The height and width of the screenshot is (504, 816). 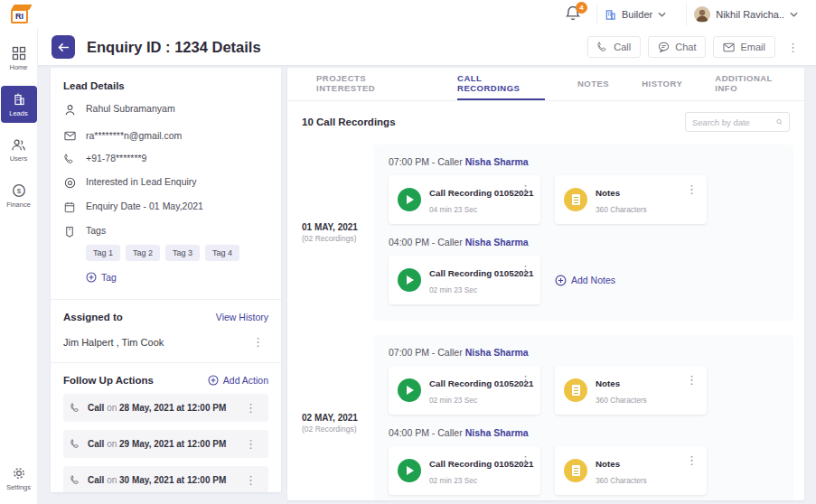 What do you see at coordinates (63, 47) in the screenshot?
I see `back-button` at bounding box center [63, 47].